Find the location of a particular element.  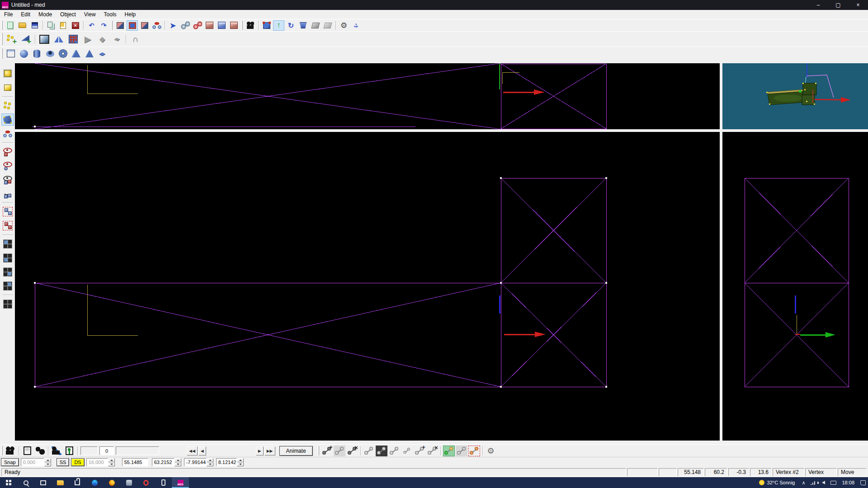

menu-view: View is located at coordinates (90, 14).